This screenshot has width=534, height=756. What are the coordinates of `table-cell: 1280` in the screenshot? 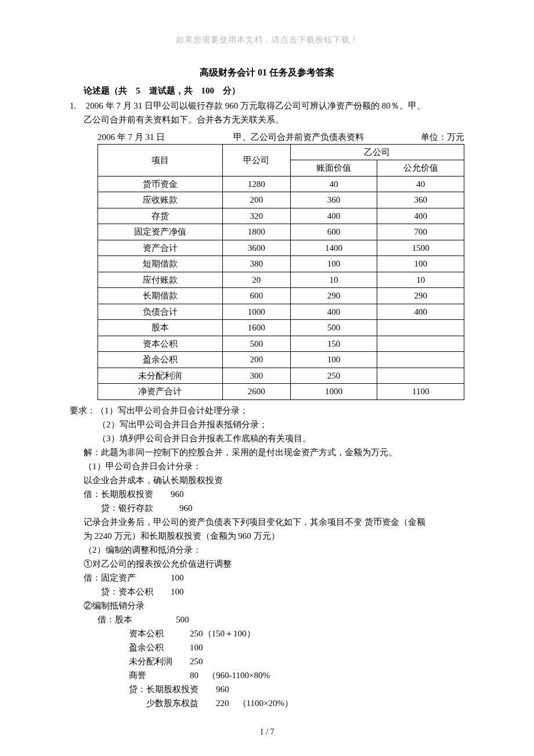 It's located at (257, 184).